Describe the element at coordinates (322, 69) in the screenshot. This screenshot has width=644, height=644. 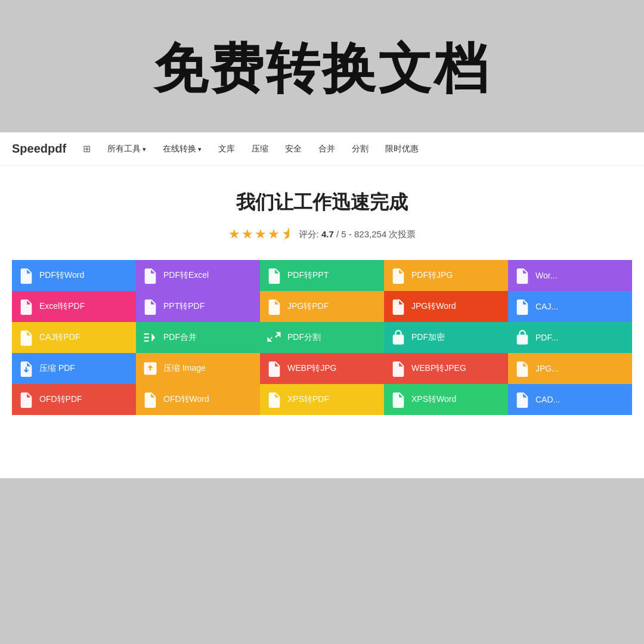
I see `hero-title: 免费转换文档` at that location.